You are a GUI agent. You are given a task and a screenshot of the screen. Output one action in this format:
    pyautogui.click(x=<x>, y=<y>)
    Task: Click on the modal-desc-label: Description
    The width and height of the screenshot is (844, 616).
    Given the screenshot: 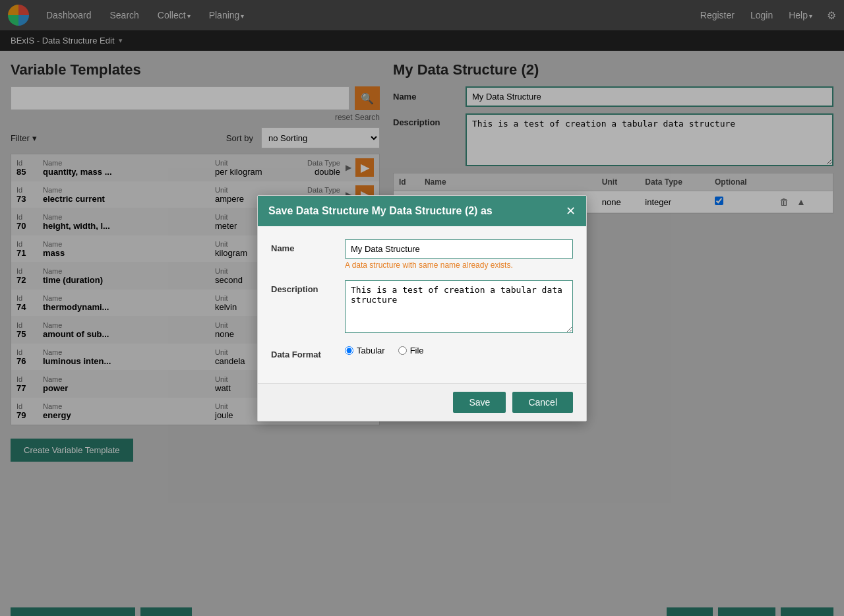 What is the action you would take?
    pyautogui.click(x=304, y=288)
    